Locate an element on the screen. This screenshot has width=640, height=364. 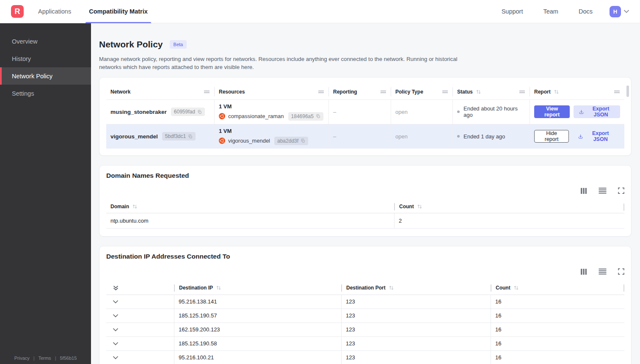
count-cell: 2 is located at coordinates (509, 221).